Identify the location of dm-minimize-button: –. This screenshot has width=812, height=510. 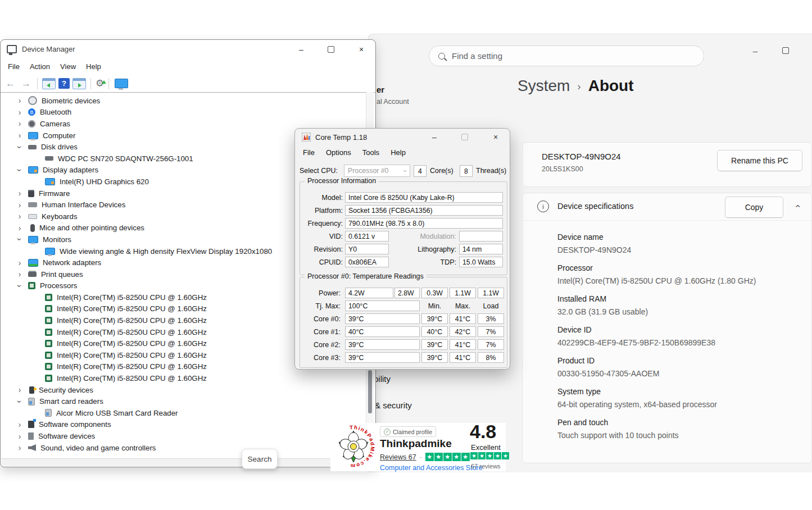
(301, 49).